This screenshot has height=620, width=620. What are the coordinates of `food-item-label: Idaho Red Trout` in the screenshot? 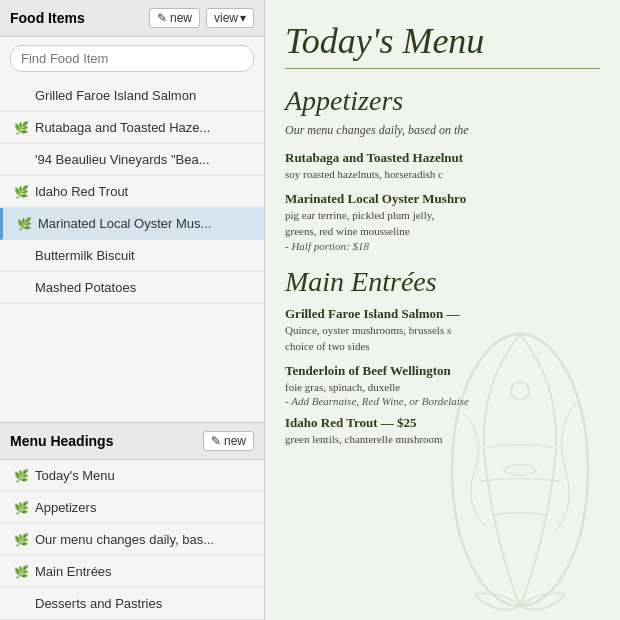 It's located at (82, 192).